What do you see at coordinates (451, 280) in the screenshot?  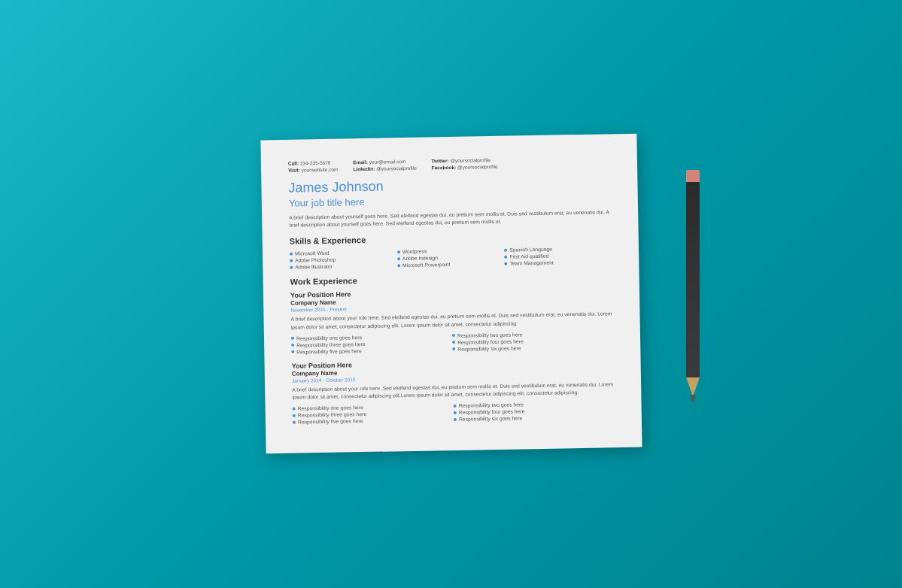 I see `work-experience-title: Work Experience` at bounding box center [451, 280].